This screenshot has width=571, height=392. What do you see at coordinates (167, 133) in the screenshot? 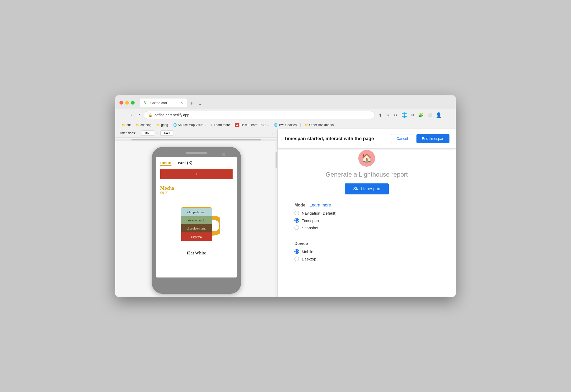
I see `height-input` at bounding box center [167, 133].